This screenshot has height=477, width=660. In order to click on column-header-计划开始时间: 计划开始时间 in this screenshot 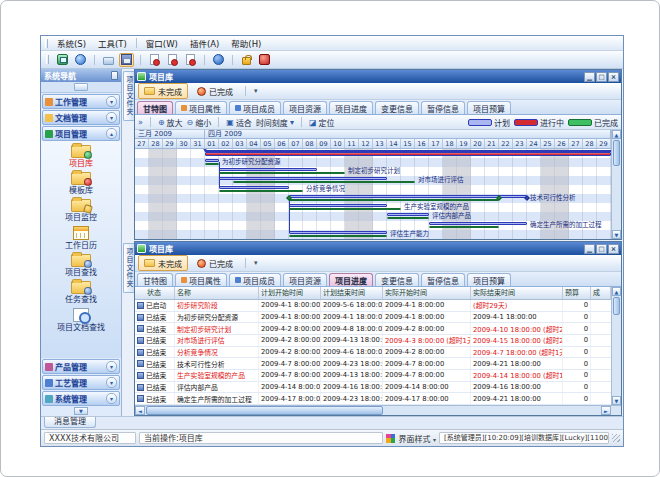, I will do `click(290, 293)`.